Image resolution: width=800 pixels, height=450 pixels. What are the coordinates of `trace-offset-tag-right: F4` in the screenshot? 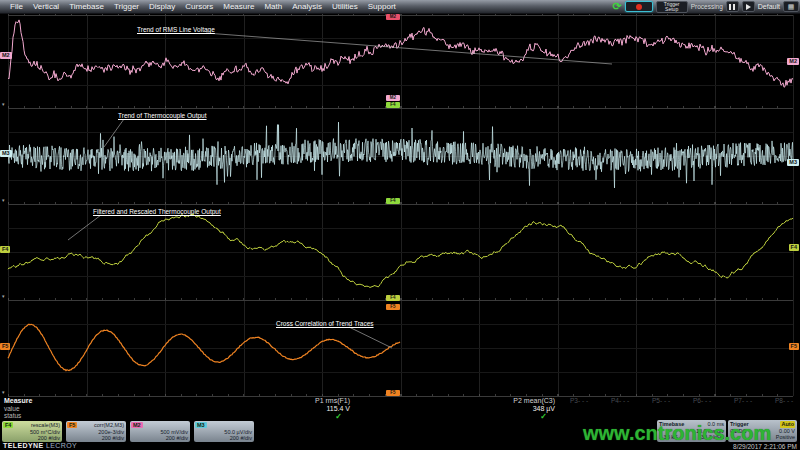 It's located at (794, 248).